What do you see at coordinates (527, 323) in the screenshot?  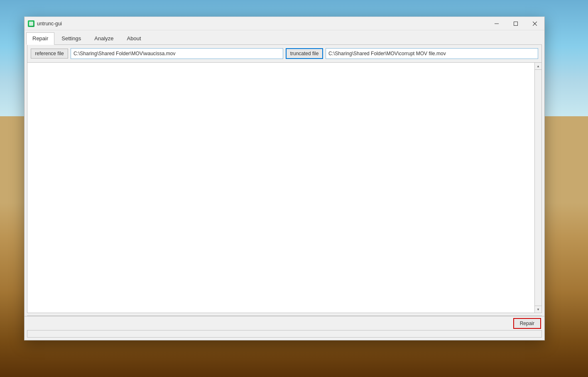 I see `repair-button: Repair` at bounding box center [527, 323].